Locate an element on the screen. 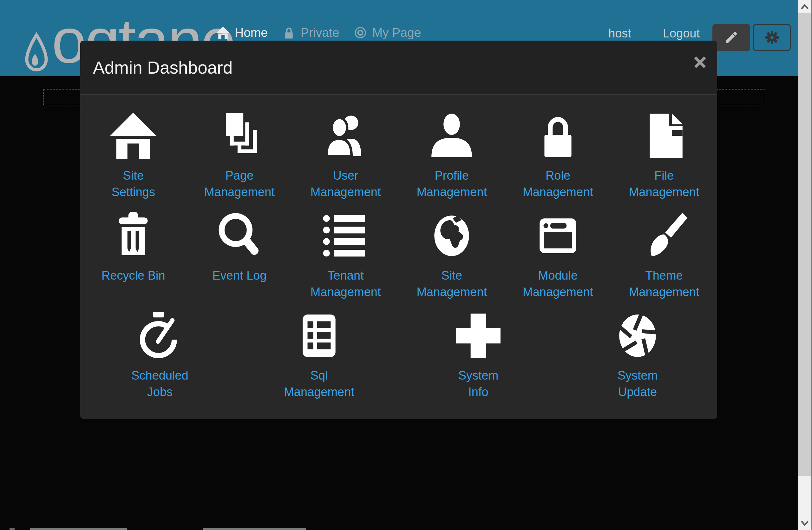 This screenshot has width=812, height=530. pencil-icon is located at coordinates (731, 38).